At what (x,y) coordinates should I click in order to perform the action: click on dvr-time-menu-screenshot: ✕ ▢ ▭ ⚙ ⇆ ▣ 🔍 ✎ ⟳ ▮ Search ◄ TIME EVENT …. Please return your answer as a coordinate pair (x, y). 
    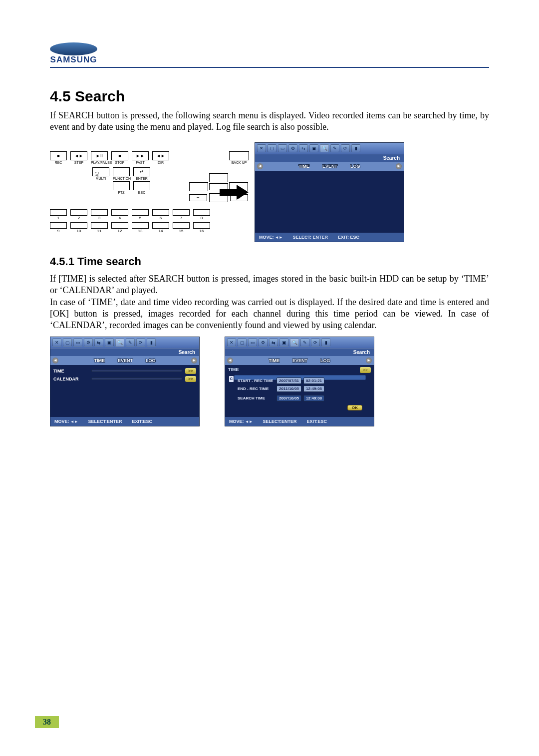
    Looking at the image, I should click on (125, 381).